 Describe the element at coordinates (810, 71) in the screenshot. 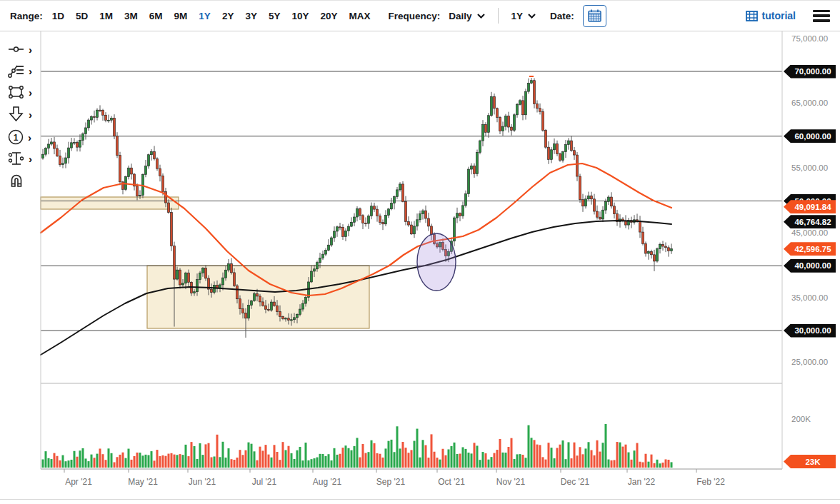

I see `price-tag: 70,000.00` at that location.